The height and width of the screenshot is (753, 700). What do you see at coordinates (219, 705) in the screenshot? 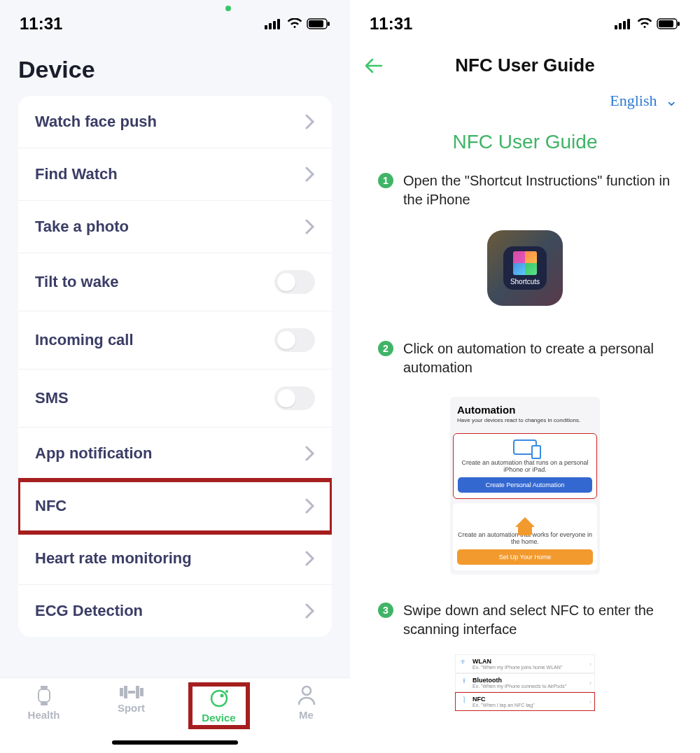
I see `tab-device: Device` at bounding box center [219, 705].